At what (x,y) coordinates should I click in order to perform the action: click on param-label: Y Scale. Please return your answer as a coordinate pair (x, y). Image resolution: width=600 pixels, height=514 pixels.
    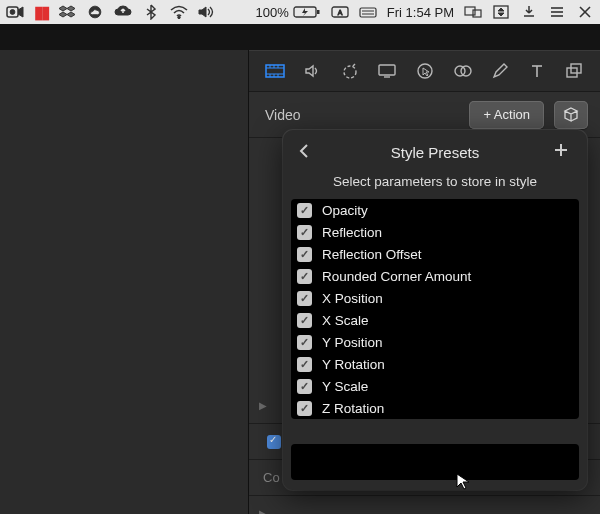
    Looking at the image, I should click on (345, 386).